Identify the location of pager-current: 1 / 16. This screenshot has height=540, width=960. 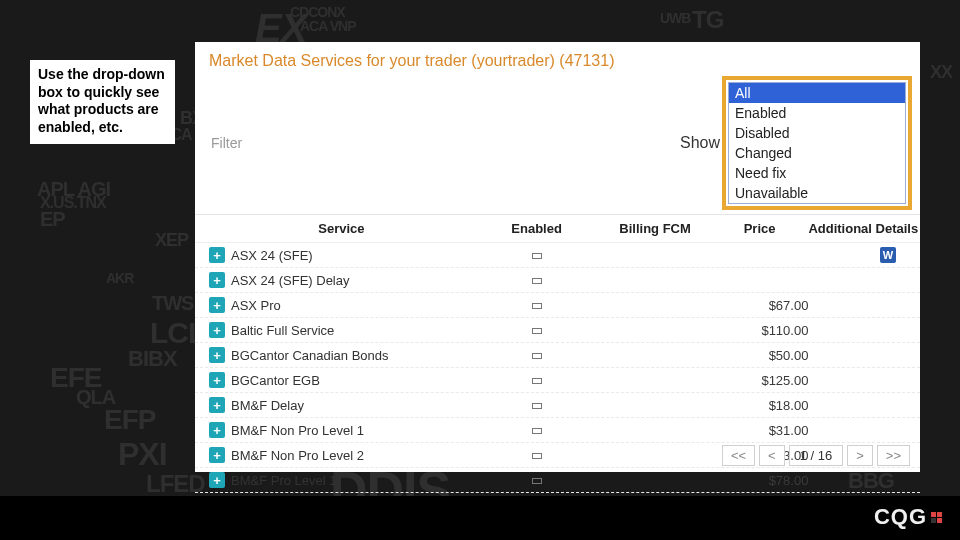
(816, 456).